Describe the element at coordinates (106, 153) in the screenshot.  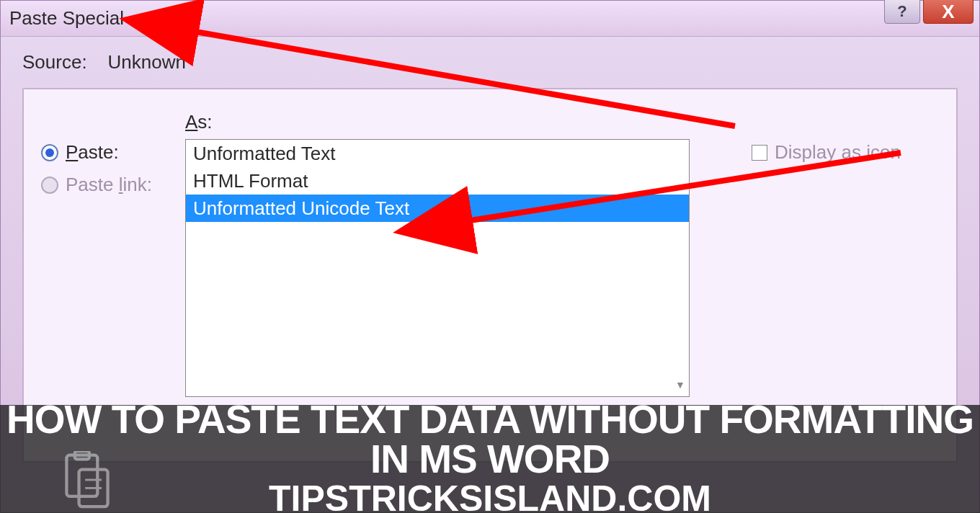
I see `paste-radio-row: Paste:` at that location.